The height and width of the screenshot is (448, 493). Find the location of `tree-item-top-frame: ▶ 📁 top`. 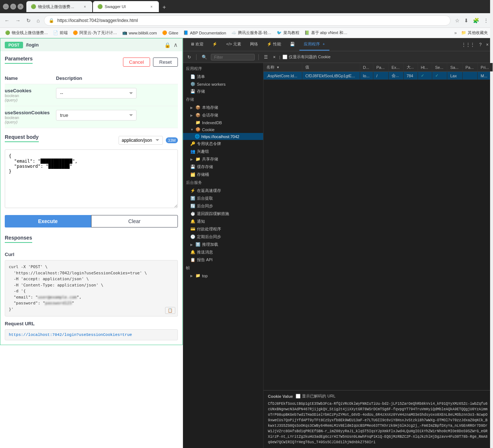

tree-item-top-frame: ▶ 📁 top is located at coordinates (223, 275).